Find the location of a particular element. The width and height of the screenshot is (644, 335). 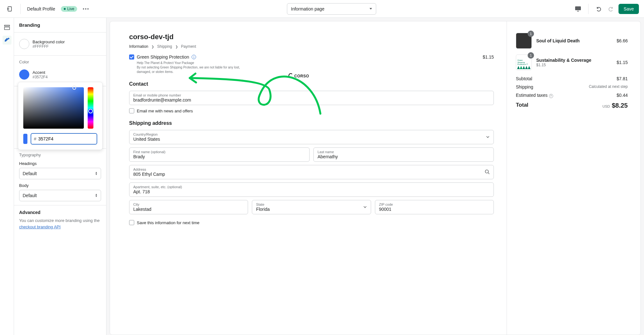

news-checkbox is located at coordinates (132, 111).